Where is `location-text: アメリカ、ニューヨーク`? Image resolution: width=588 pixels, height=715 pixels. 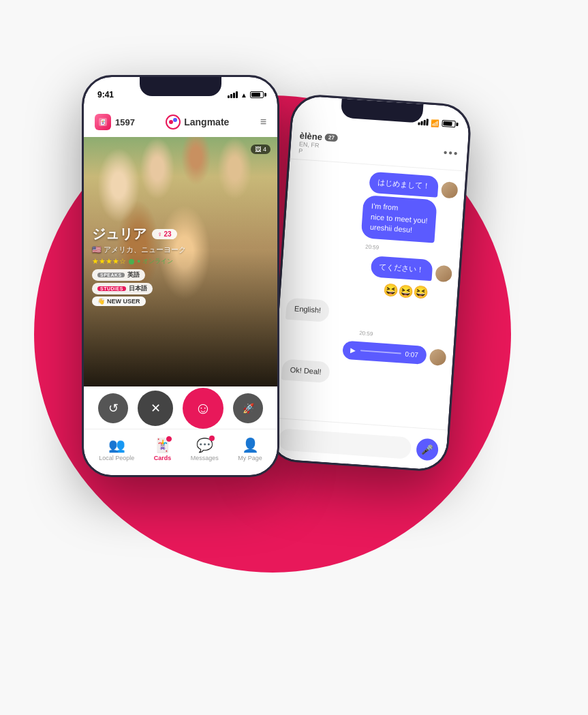 location-text: アメリカ、ニューヨーク is located at coordinates (144, 249).